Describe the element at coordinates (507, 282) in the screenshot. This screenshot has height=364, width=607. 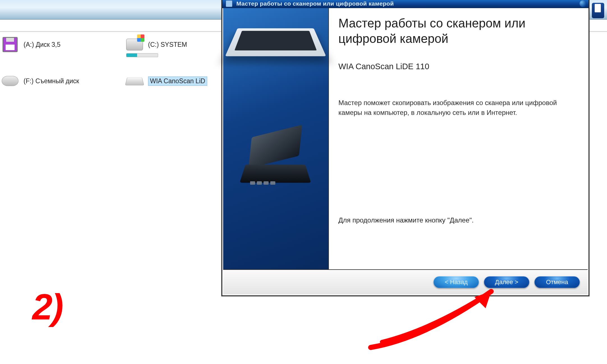
I see `next-button: Далее >` at that location.